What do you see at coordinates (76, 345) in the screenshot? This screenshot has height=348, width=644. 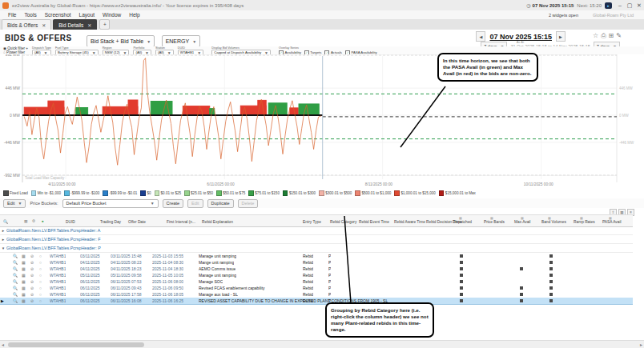 I see `scrollbar-thumb` at bounding box center [76, 345].